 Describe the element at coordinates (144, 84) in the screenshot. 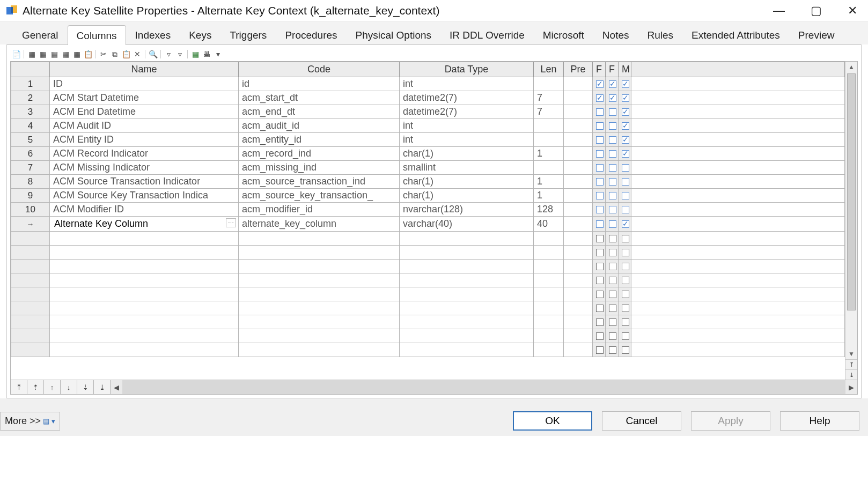

I see `cell-name: ID` at that location.